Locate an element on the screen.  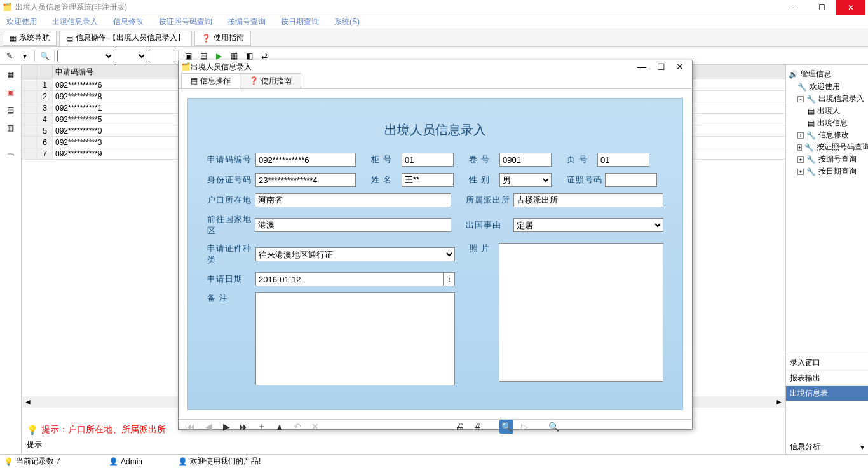
dialog-close: ✕ is located at coordinates (680, 67).